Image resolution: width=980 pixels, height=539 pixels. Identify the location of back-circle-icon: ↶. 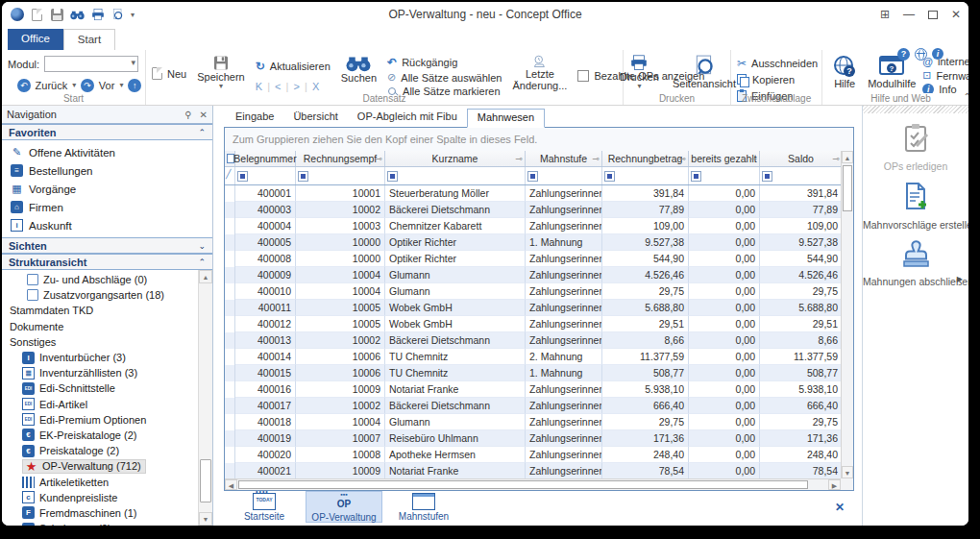
(24, 86).